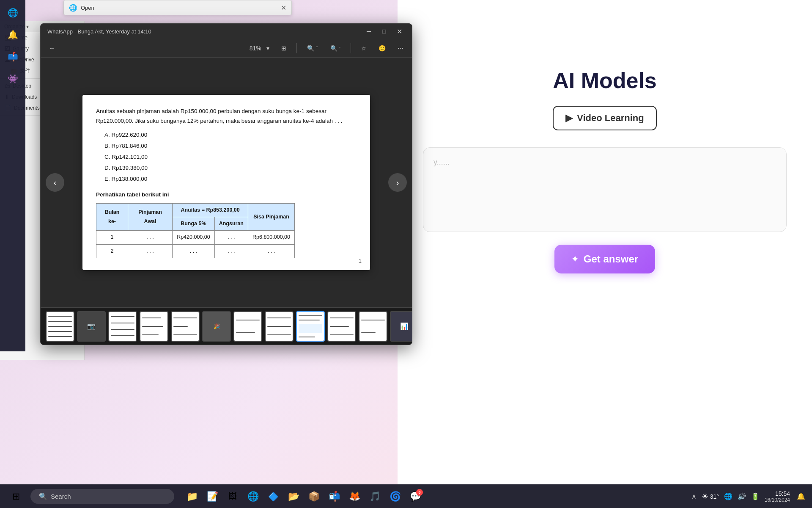 The image size is (812, 508). Describe the element at coordinates (195, 251) in the screenshot. I see `table-row-2: 2 . . . . . . . . . . . .` at that location.